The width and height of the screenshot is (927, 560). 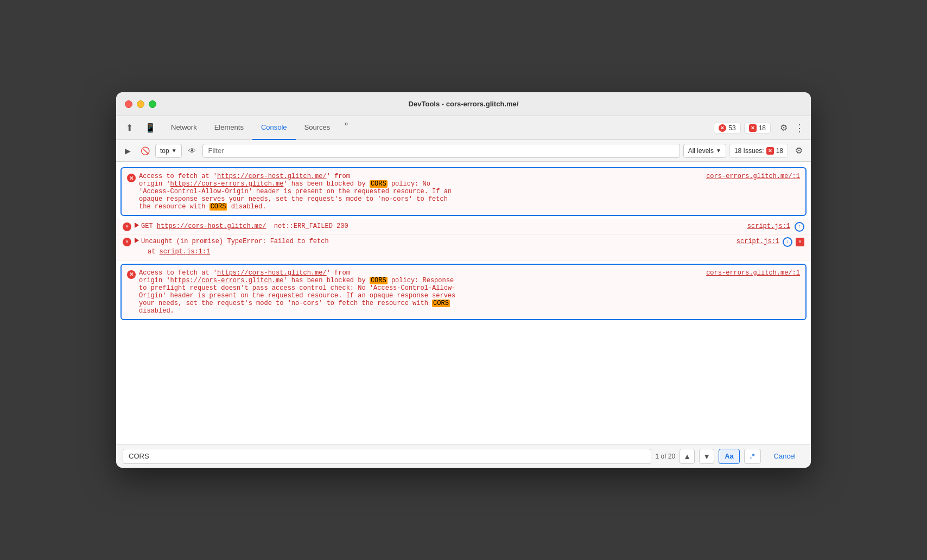 I want to click on tab-elements: Elements, so click(x=229, y=128).